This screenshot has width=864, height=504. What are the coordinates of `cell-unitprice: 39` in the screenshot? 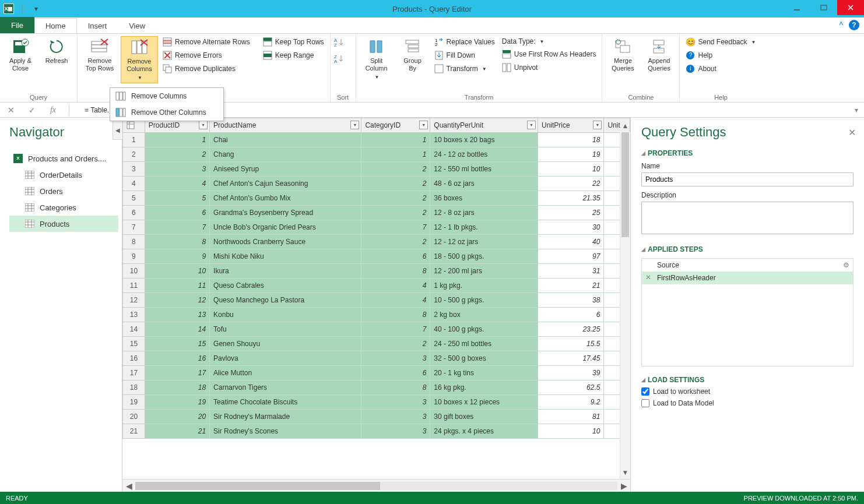 It's located at (570, 373).